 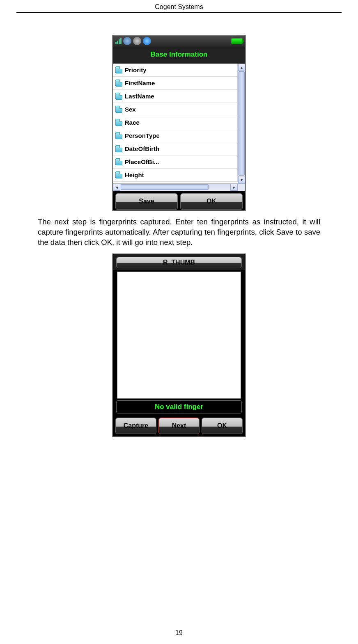 I want to click on scroll-up-icon: ▴, so click(x=241, y=67).